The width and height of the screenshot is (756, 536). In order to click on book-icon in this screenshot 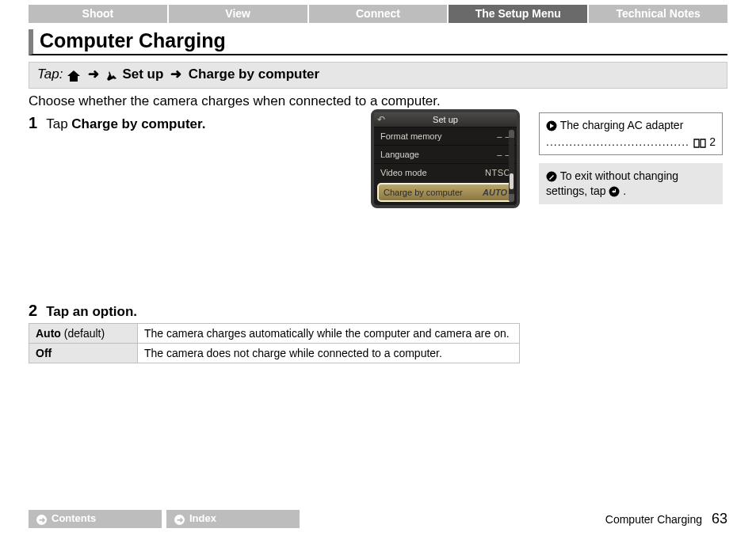, I will do `click(700, 143)`.